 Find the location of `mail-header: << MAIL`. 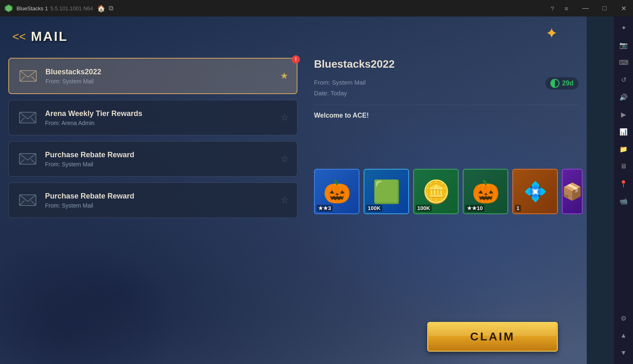

mail-header: << MAIL is located at coordinates (40, 36).